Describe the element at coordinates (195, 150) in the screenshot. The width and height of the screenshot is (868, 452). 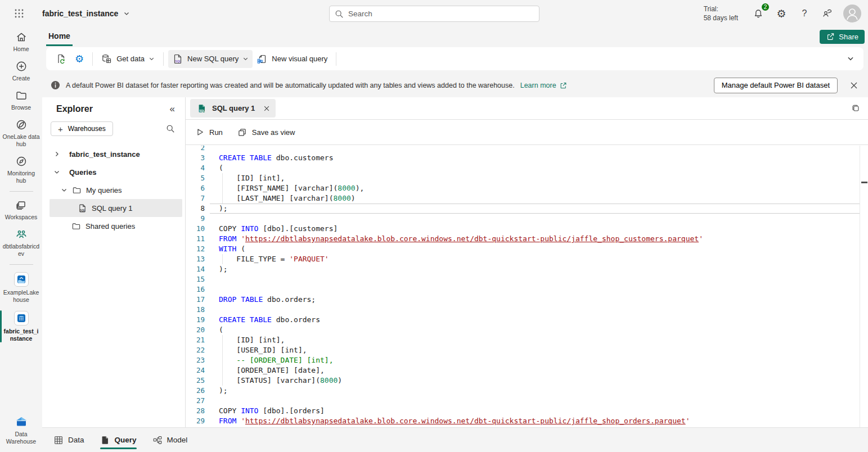
I see `line-number: 2` at that location.